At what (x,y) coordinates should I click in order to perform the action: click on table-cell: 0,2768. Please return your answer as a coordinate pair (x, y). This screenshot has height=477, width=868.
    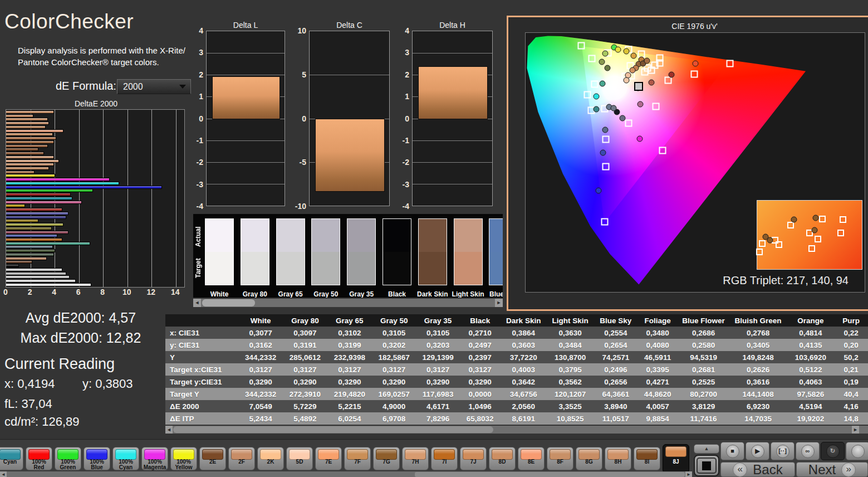
    Looking at the image, I should click on (758, 333).